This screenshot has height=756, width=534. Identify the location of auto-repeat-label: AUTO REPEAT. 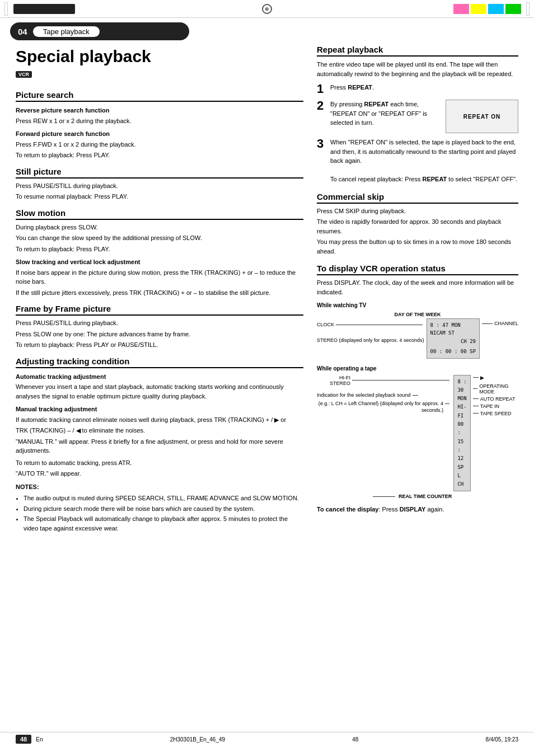
(498, 399).